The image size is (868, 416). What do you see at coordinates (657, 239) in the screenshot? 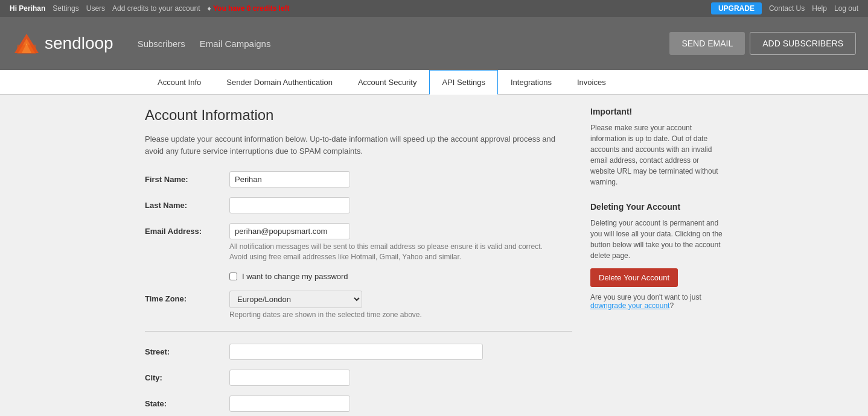
I see `delete-text: Deleting your account is permanent and y…` at bounding box center [657, 239].